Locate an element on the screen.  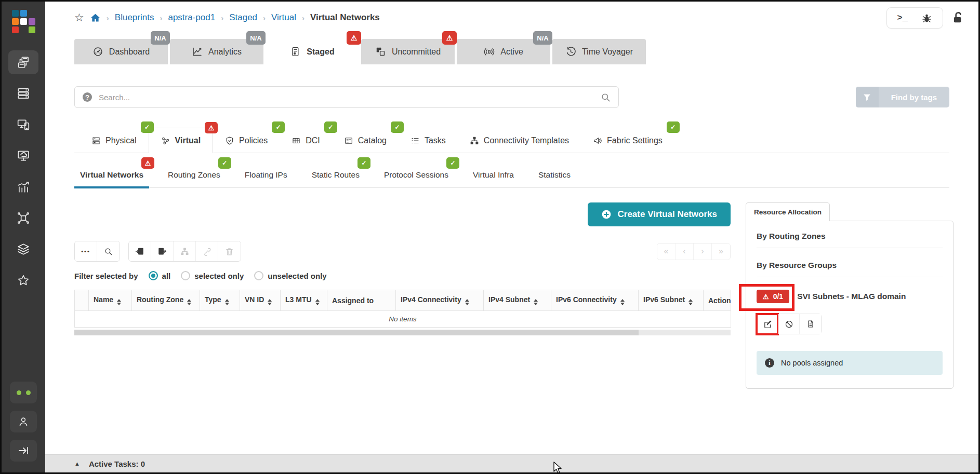
tab-time-voyager: Time Voyager is located at coordinates (599, 52).